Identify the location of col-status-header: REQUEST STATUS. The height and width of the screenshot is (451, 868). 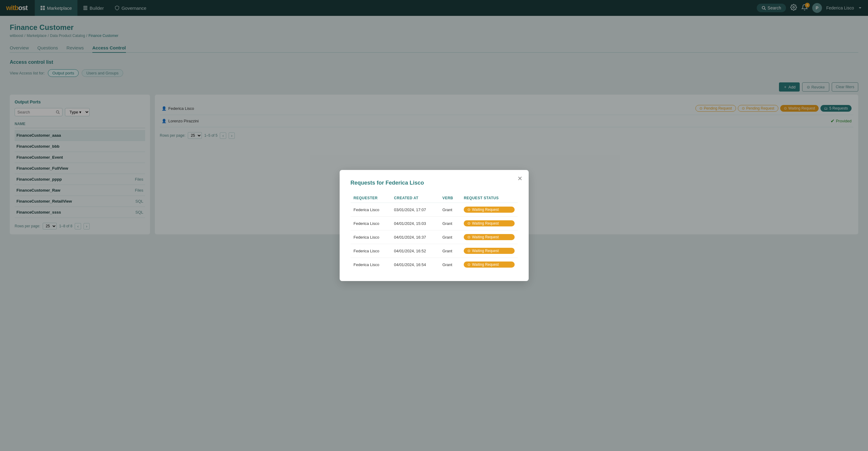
(489, 198).